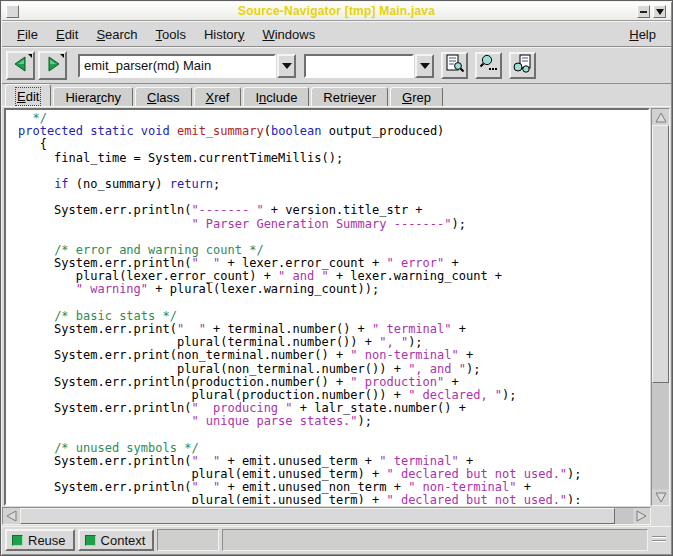 The width and height of the screenshot is (673, 556). What do you see at coordinates (52, 66) in the screenshot?
I see `forward-button` at bounding box center [52, 66].